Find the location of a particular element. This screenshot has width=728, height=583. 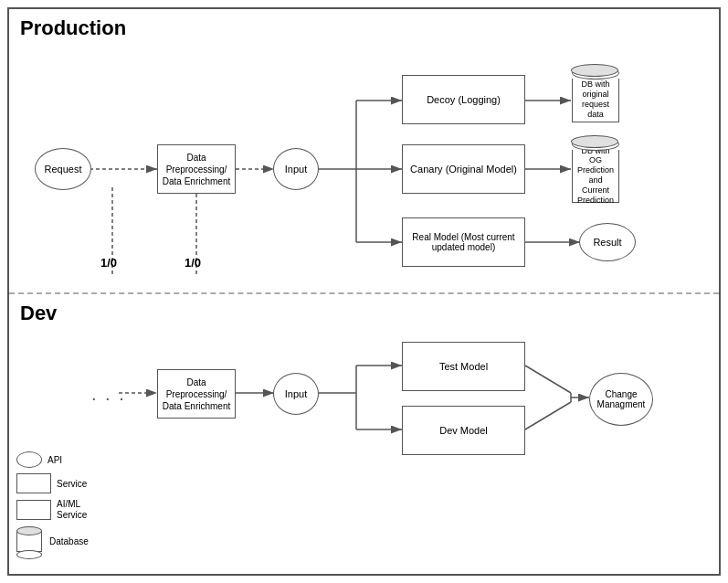

legend-database: Database is located at coordinates (53, 541).